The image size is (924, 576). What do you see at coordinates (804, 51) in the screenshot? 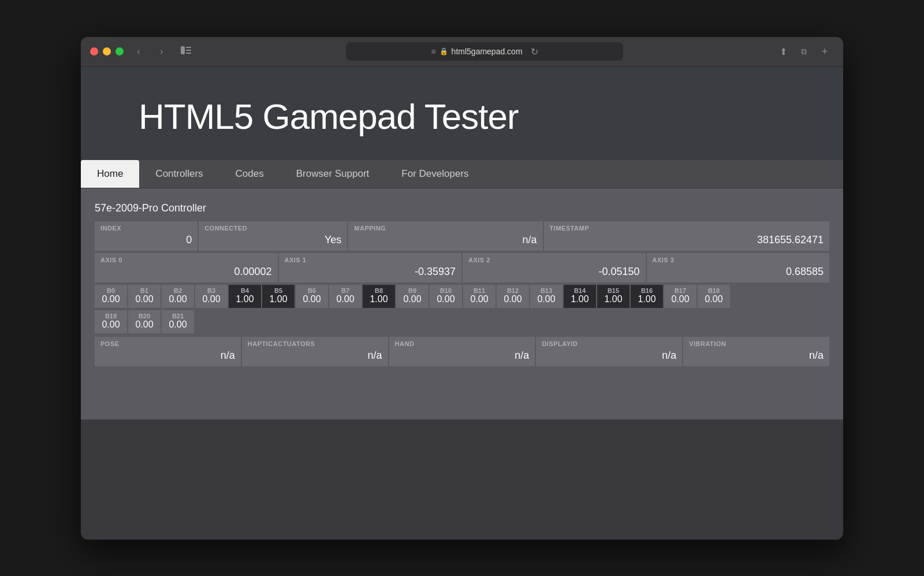
I see `tabs-button: ⧉` at bounding box center [804, 51].